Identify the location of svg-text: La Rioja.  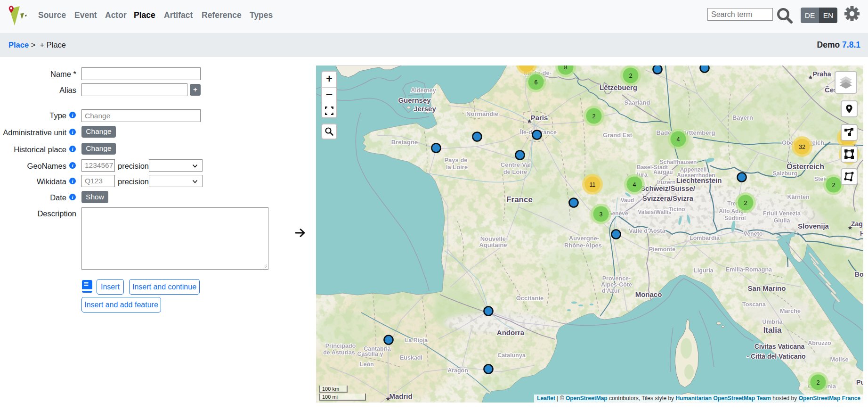
(417, 340).